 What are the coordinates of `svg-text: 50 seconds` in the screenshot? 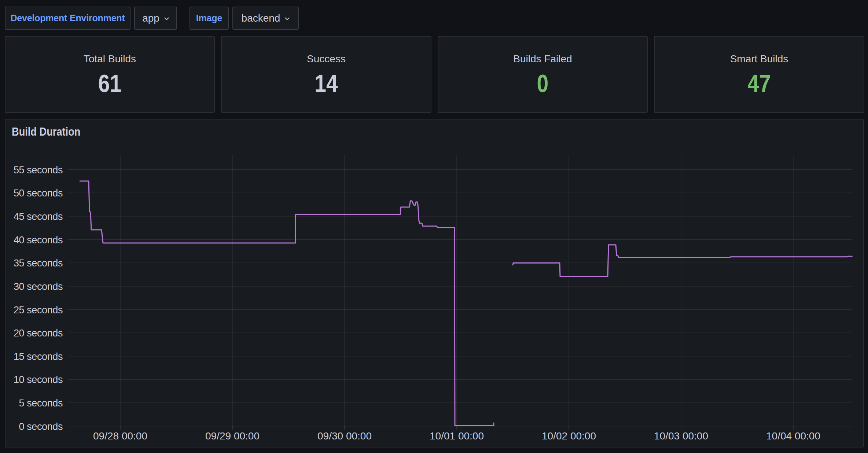 It's located at (38, 193).